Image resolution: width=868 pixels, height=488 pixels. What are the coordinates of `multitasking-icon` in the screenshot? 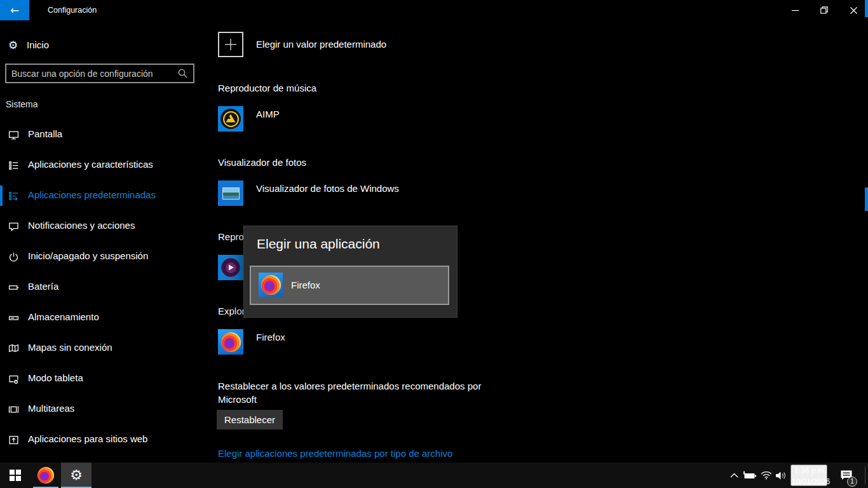 It's located at (14, 409).